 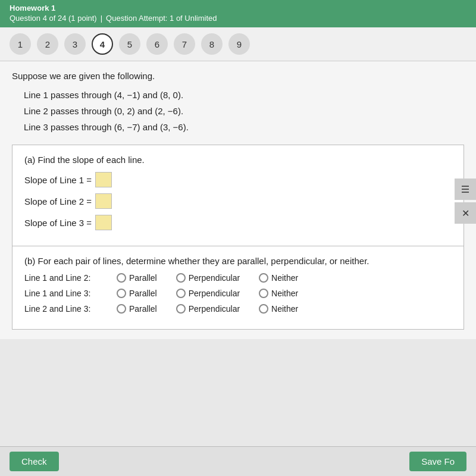 What do you see at coordinates (238, 201) in the screenshot?
I see `slope2-row: Slope of Line 2 =` at bounding box center [238, 201].